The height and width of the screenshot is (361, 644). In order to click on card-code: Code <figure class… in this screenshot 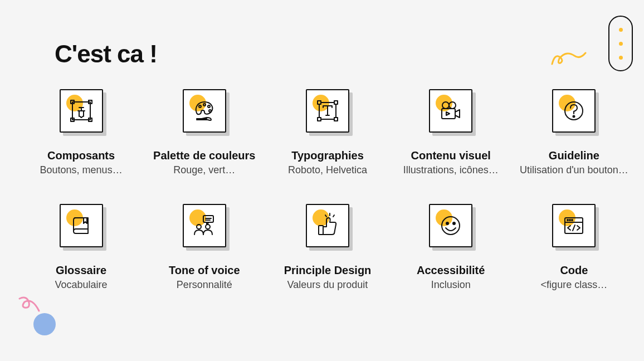, I will do `click(574, 247)`.